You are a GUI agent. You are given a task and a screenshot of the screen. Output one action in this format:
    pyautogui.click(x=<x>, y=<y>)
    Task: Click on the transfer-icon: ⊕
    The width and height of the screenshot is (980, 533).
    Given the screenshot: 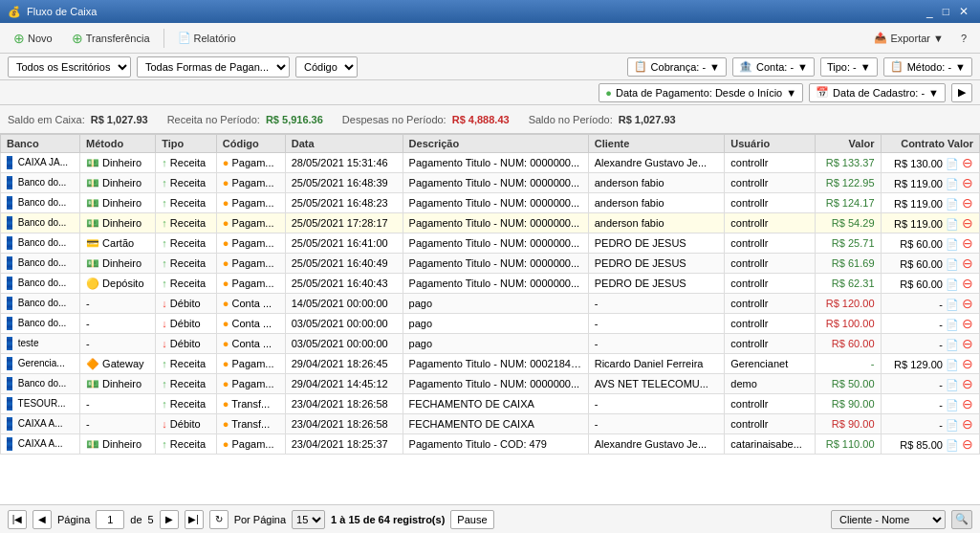 What is the action you would take?
    pyautogui.click(x=77, y=38)
    